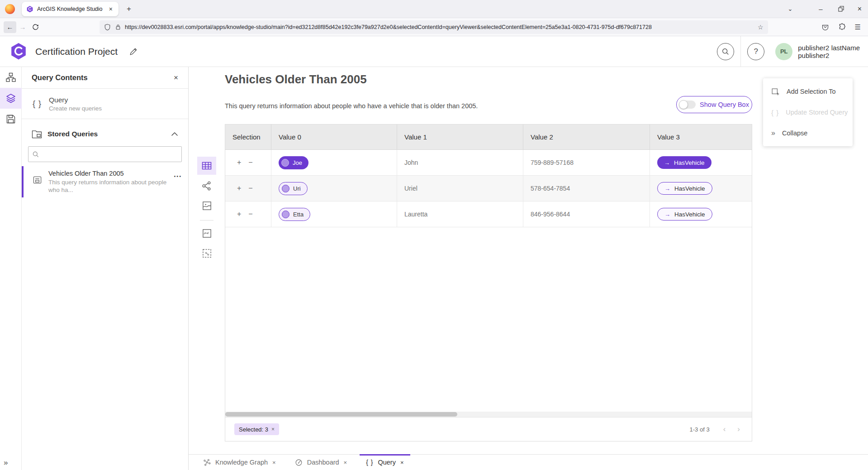 The height and width of the screenshot is (470, 868). I want to click on column-header: Value 0, so click(334, 137).